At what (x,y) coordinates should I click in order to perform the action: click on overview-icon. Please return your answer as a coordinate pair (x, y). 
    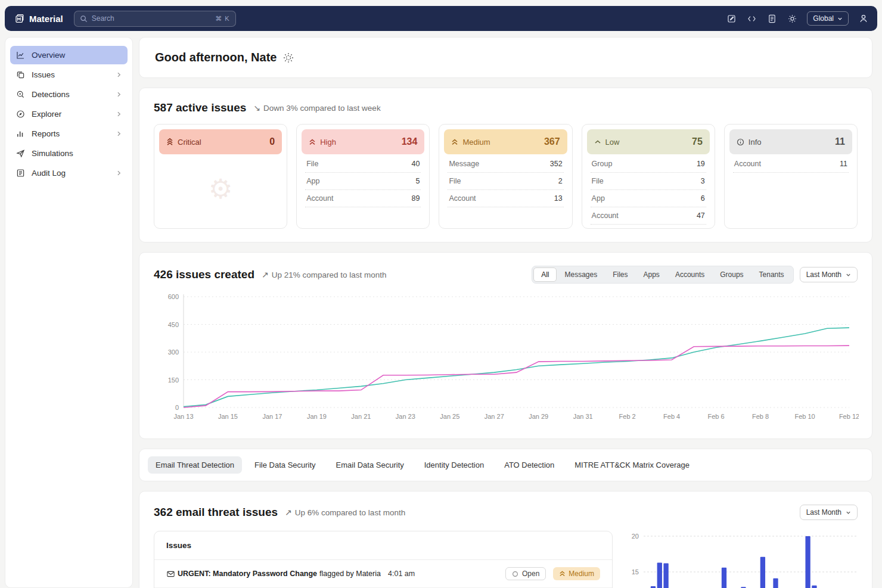
    Looking at the image, I should click on (20, 55).